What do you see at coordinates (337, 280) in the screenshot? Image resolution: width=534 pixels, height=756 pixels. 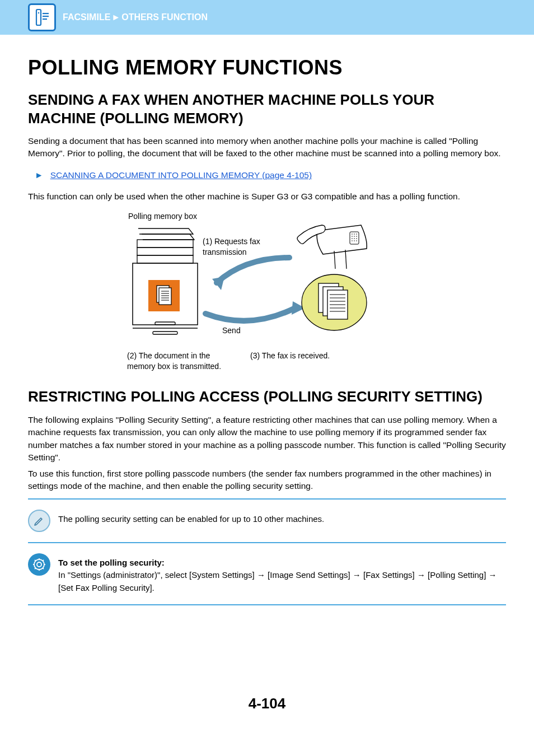 I see `fax-machine-icon` at bounding box center [337, 280].